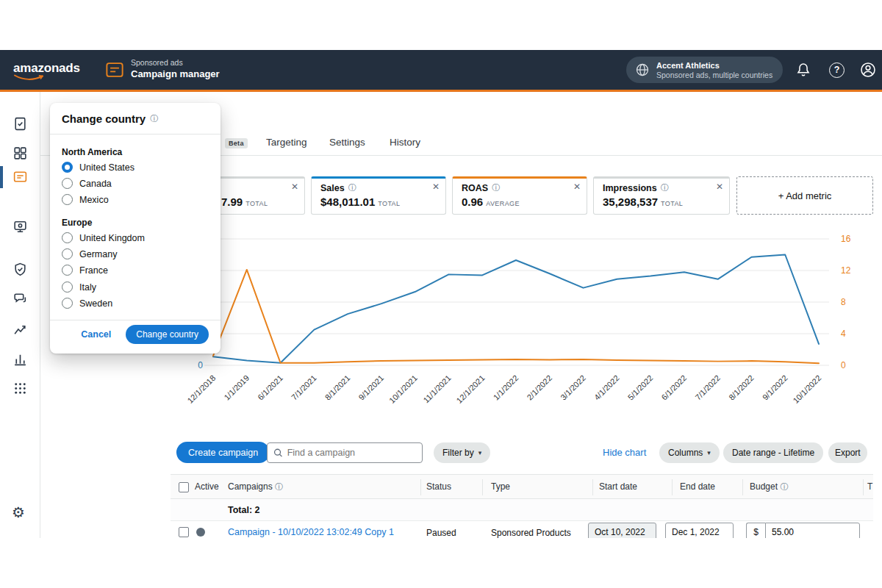 This screenshot has height=588, width=882. Describe the element at coordinates (21, 388) in the screenshot. I see `dots-grid-icon` at that location.